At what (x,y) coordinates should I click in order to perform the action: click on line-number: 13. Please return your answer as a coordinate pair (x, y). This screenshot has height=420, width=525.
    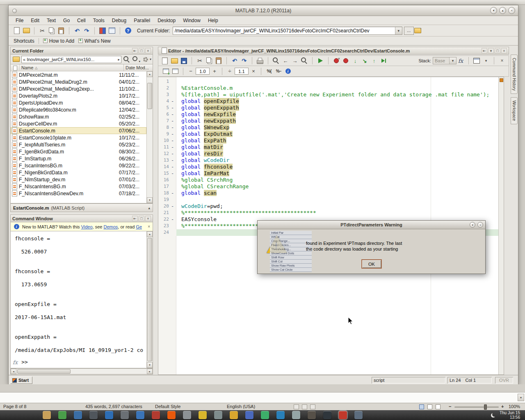
    Looking at the image, I should click on (164, 160).